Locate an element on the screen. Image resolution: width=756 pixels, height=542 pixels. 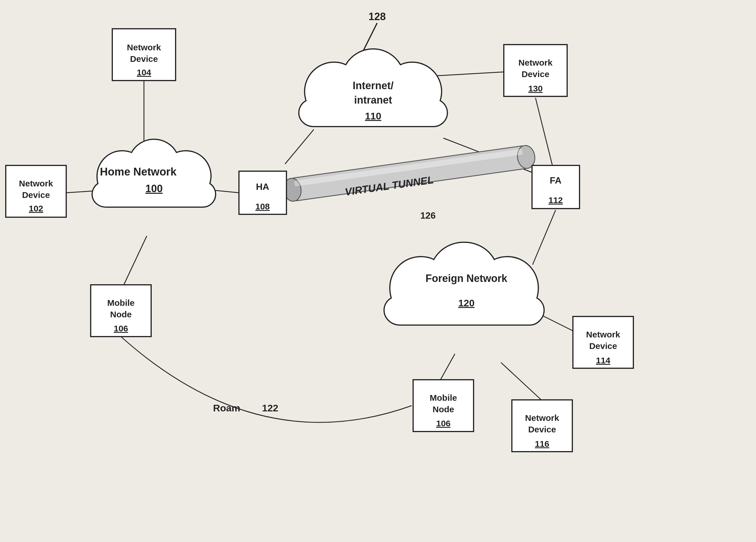
network-device-130: Network Device 130 is located at coordinates (535, 71).